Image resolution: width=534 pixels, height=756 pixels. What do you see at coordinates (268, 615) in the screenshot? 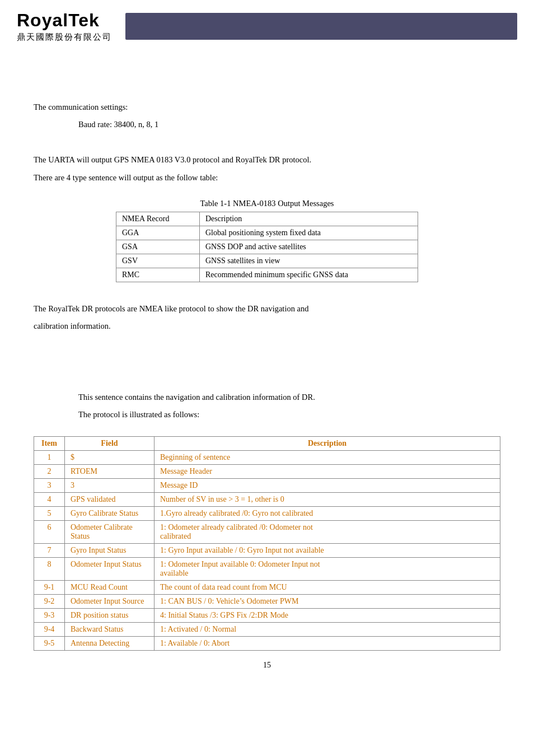
I see `table-row: 9-3DR position status4: Initial Status /…` at bounding box center [268, 615].